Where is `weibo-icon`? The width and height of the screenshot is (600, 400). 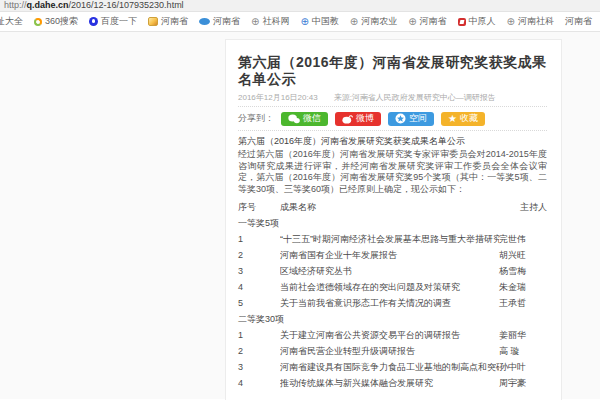
weibo-icon is located at coordinates (348, 119).